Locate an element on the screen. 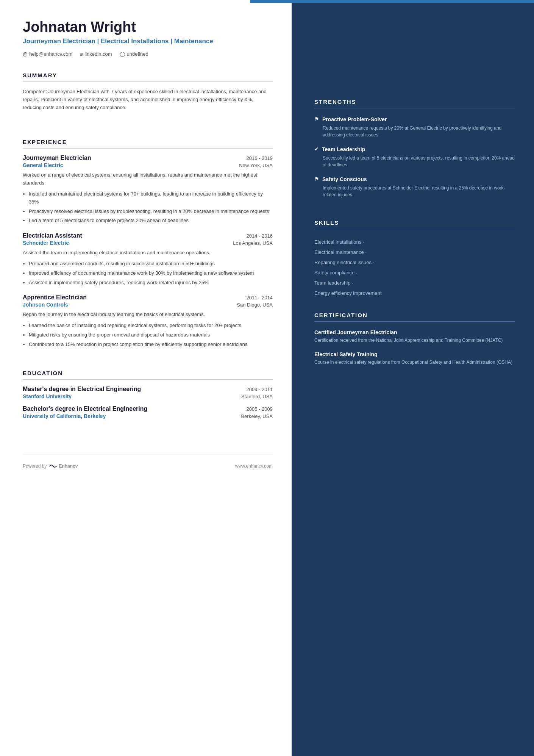 Image resolution: width=534 pixels, height=756 pixels. footer-powered: Powered by Enhancv is located at coordinates (50, 466).